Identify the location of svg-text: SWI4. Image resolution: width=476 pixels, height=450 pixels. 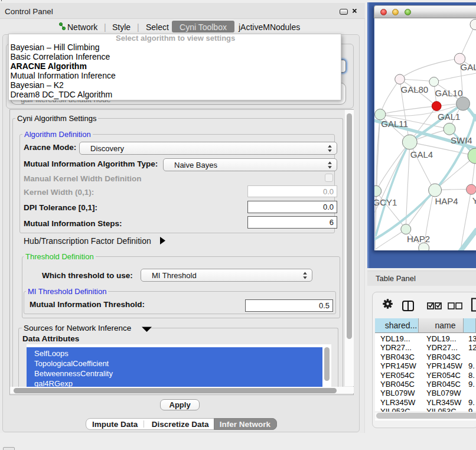
(462, 141).